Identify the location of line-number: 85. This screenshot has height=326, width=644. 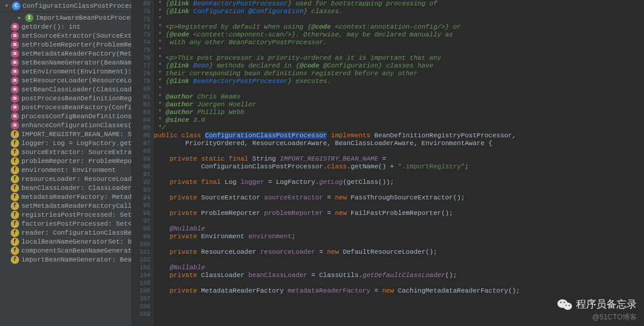
(141, 128).